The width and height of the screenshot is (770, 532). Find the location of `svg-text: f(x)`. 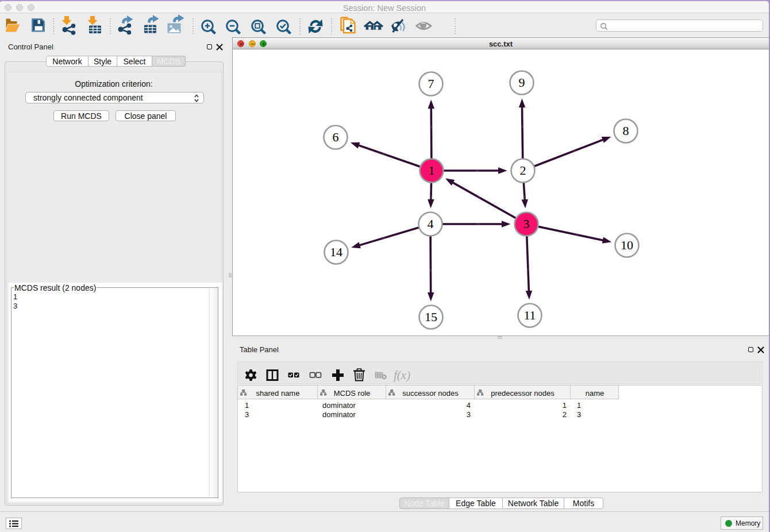

svg-text: f(x) is located at coordinates (402, 375).